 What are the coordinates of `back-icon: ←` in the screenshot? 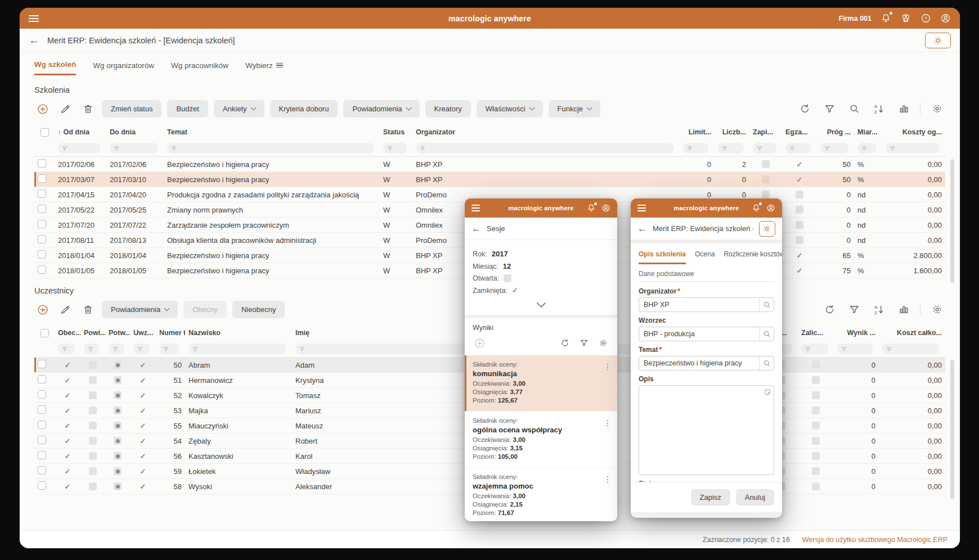 It's located at (643, 228).